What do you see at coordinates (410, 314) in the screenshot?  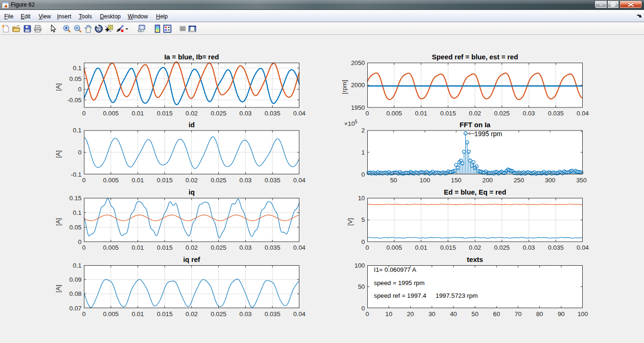 I see `svg-text: 20` at bounding box center [410, 314].